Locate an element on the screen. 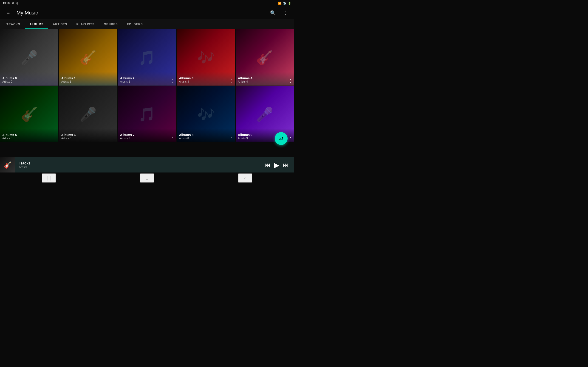 The height and width of the screenshot is (367, 588). home-button: □ is located at coordinates (147, 178).